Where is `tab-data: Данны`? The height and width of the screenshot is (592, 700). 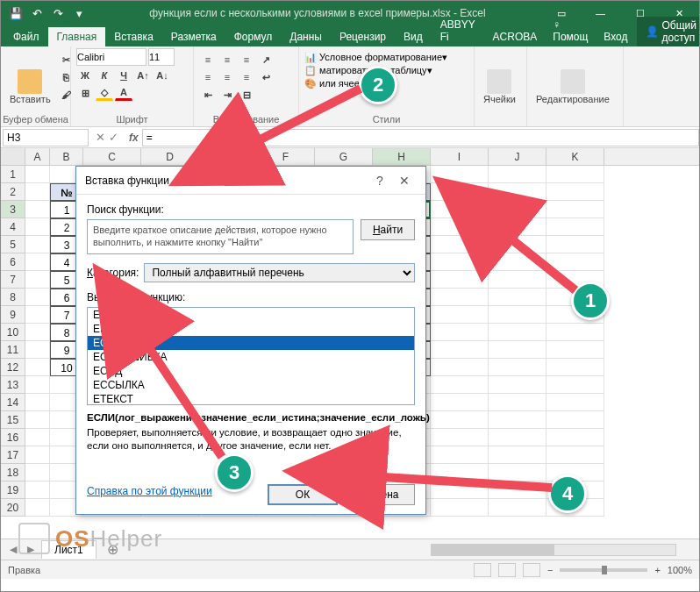
tab-data: Данны is located at coordinates (305, 37).